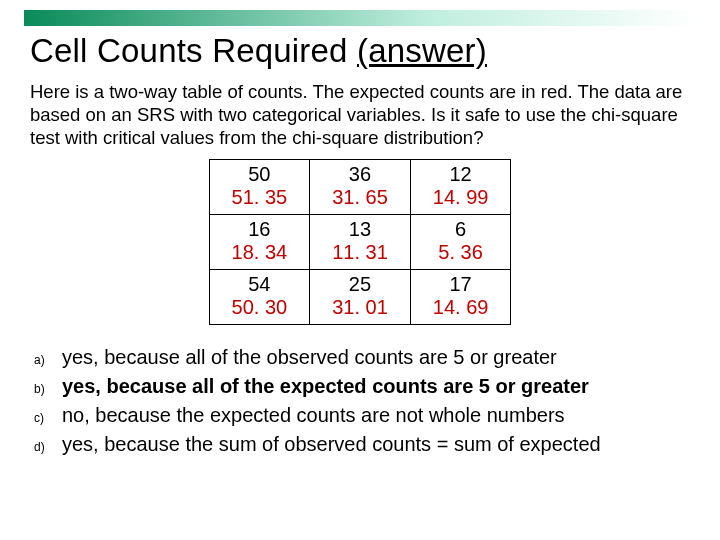 The width and height of the screenshot is (720, 540). I want to click on cell-r2c1: 2531. 01, so click(360, 298).